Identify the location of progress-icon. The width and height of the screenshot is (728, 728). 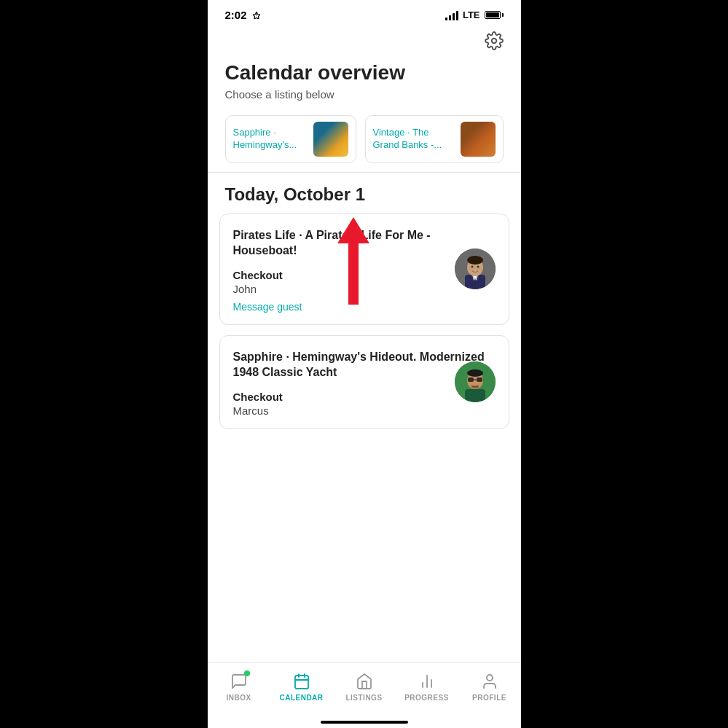
(427, 681).